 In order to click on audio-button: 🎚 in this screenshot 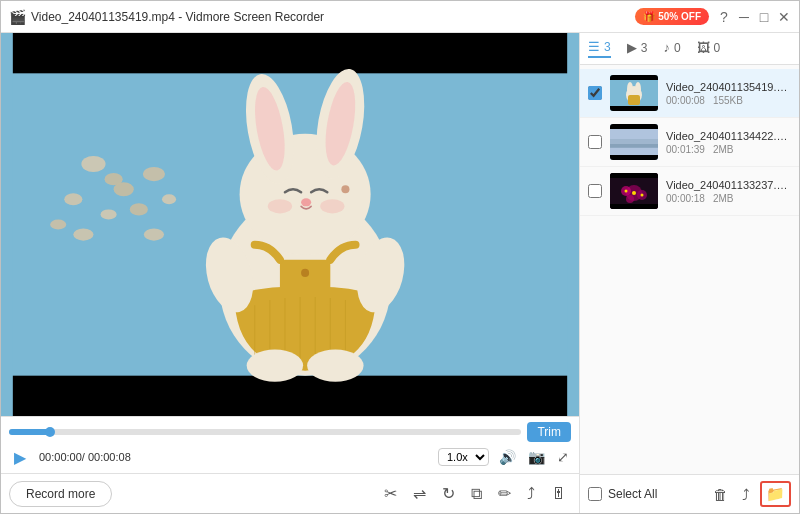, I will do `click(559, 494)`.